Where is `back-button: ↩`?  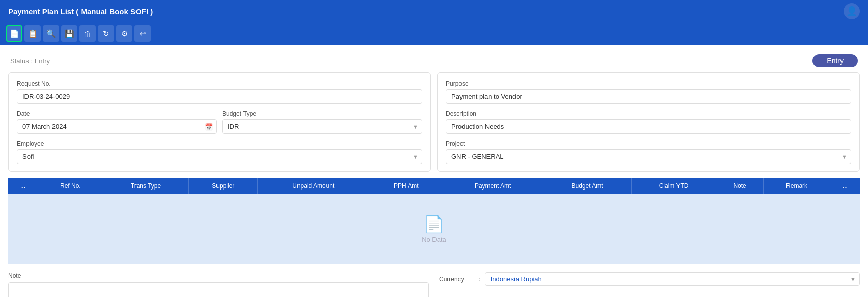 back-button: ↩ is located at coordinates (143, 34).